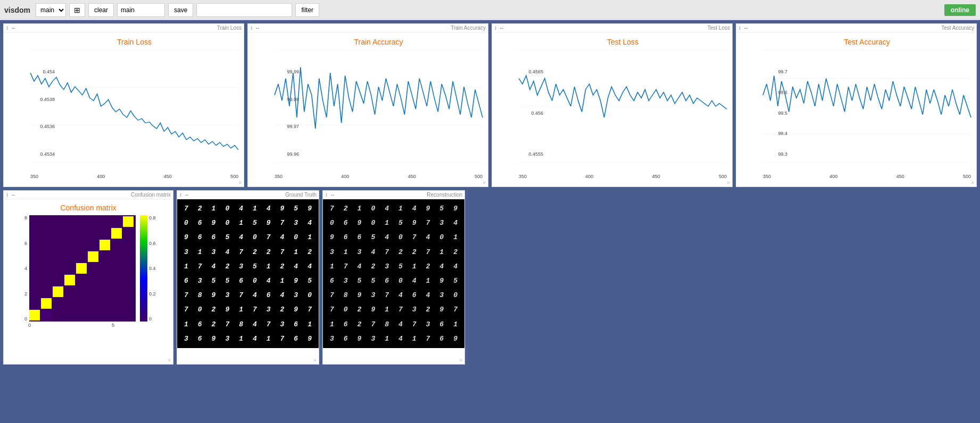 The image size is (980, 423). What do you see at coordinates (248, 274) in the screenshot?
I see `ground-truth-grid: 7210414959 0690159734 9665407401 3134722…` at bounding box center [248, 274].